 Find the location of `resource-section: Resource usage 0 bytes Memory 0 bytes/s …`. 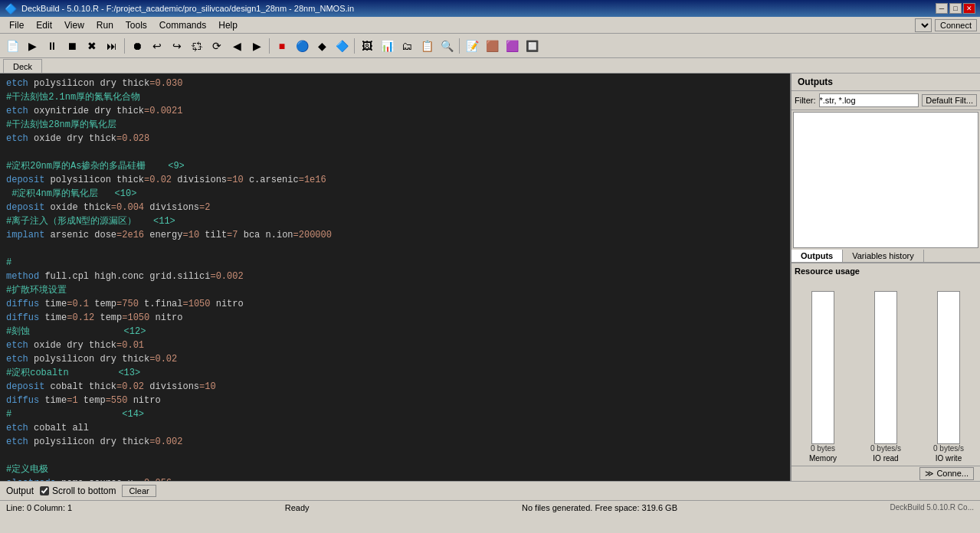

resource-section: Resource usage 0 bytes Memory 0 bytes/s … is located at coordinates (886, 365).